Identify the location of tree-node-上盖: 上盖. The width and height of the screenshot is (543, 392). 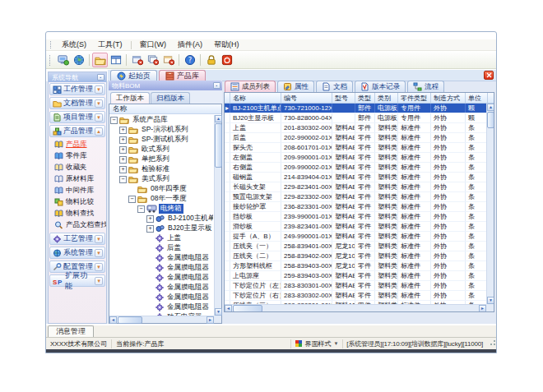
(161, 238).